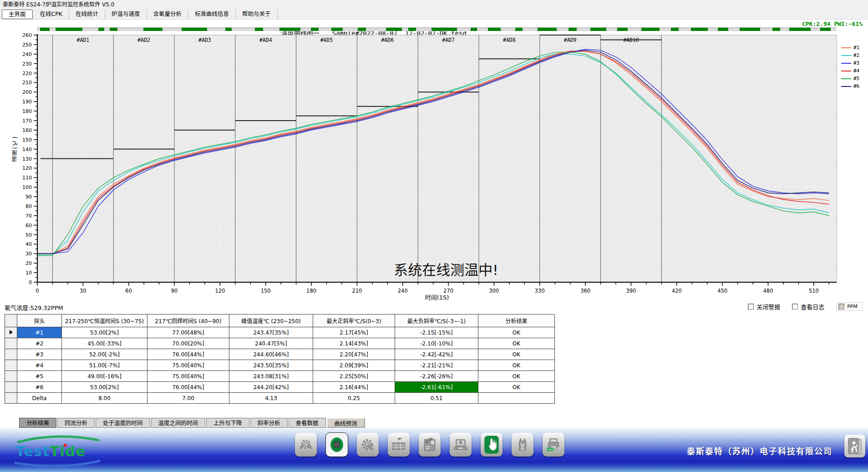  What do you see at coordinates (40, 365) in the screenshot?
I see `table-cell: #4` at bounding box center [40, 365].